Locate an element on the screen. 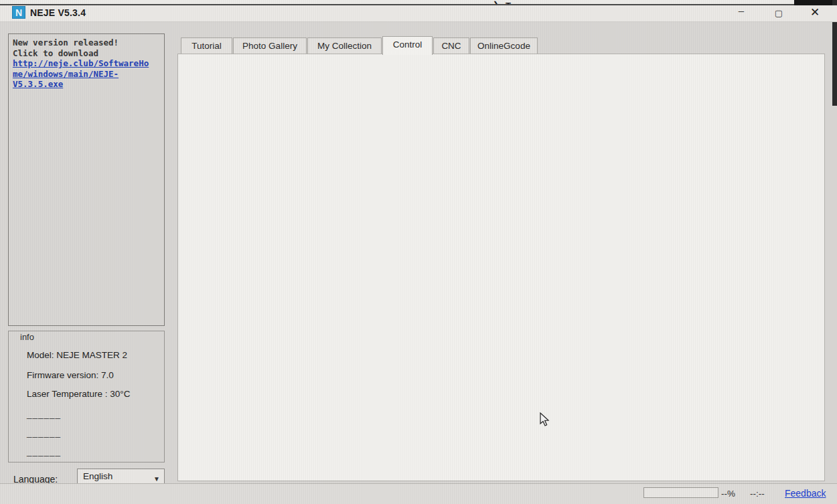 The width and height of the screenshot is (837, 504). chevron-icon: ❯ is located at coordinates (496, 3).